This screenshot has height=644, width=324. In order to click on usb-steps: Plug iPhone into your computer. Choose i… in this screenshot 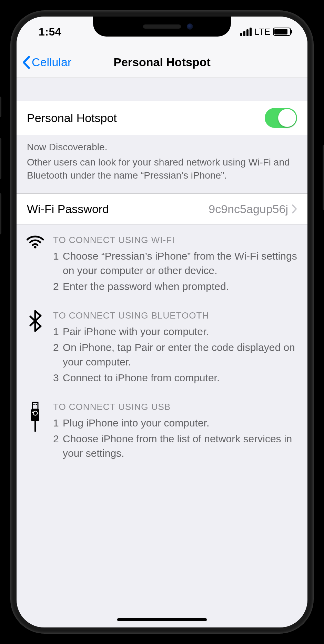, I will do `click(176, 438)`.